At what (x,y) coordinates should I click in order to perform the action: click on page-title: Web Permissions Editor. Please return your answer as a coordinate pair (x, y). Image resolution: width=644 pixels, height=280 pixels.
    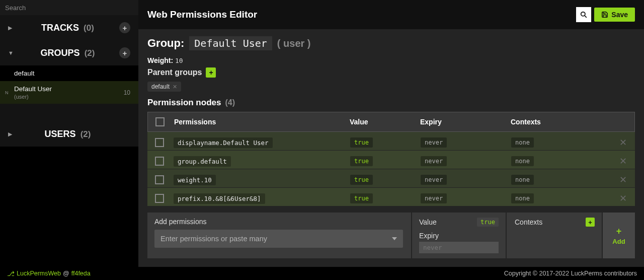
    Looking at the image, I should click on (360, 15).